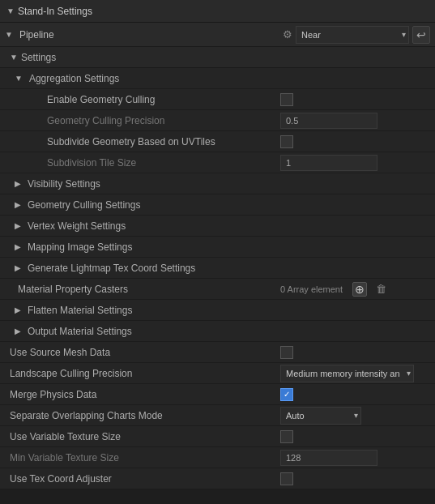 The image size is (435, 504). Describe the element at coordinates (346, 35) in the screenshot. I see `pipeline-dropdown-wrapper: ⚙ Near ▾` at that location.